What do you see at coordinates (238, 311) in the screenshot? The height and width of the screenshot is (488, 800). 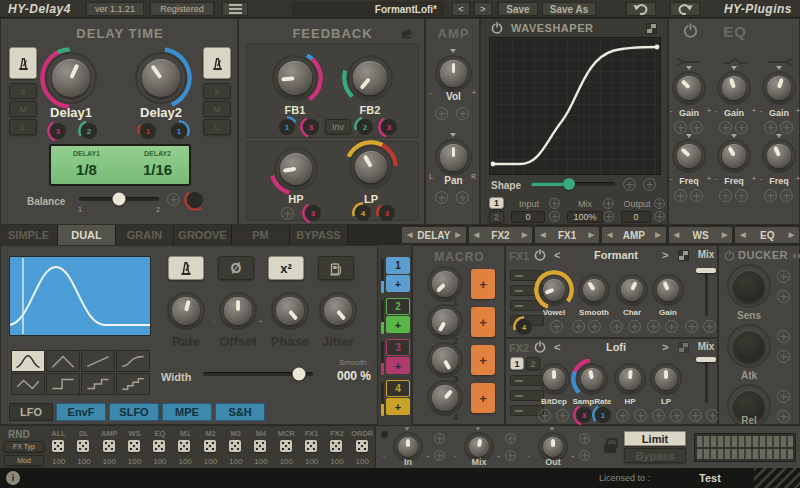 I see `lfo-offset-knob` at bounding box center [238, 311].